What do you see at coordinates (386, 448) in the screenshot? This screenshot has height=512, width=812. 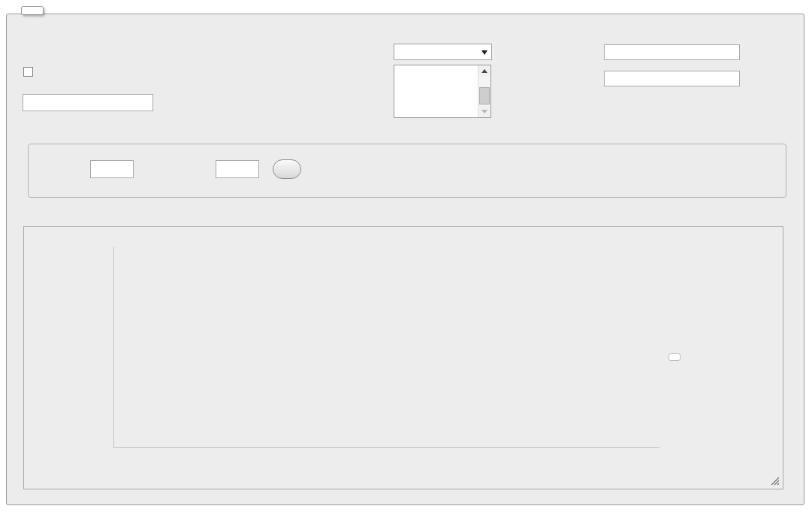 I see `x-axis-line` at bounding box center [386, 448].